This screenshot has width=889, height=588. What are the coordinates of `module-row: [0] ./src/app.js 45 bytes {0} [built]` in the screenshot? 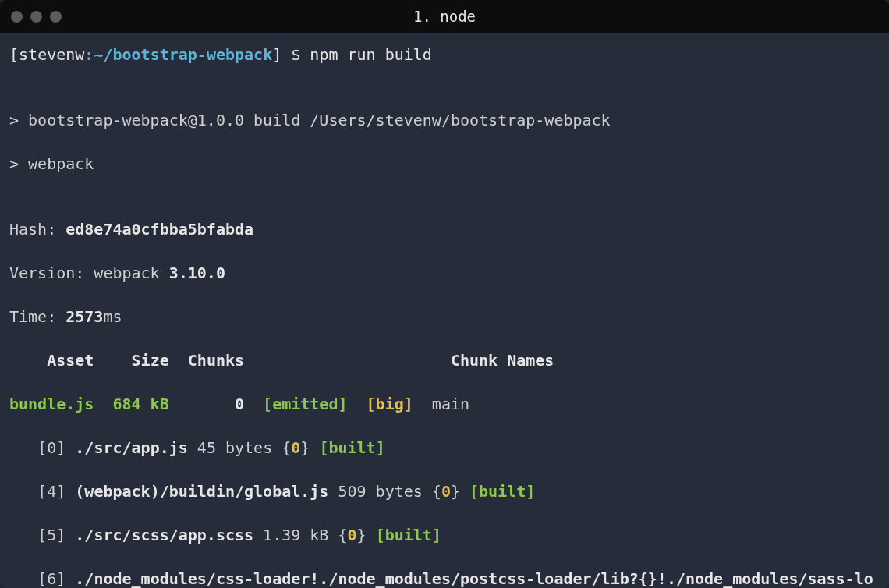 It's located at (444, 448).